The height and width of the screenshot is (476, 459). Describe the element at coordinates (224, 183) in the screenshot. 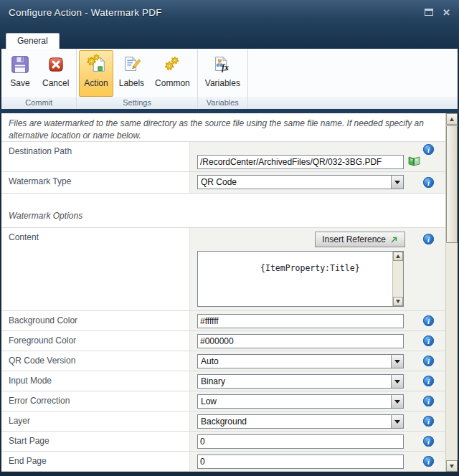

I see `field-row-watermark-type: Watermark Type QR Code i` at that location.